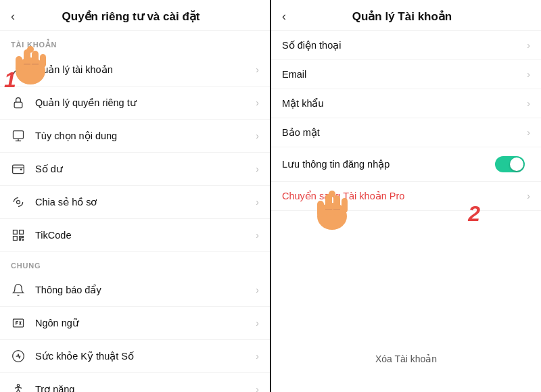  What do you see at coordinates (406, 359) in the screenshot?
I see `delete-account-container: Xóa Tài khoản` at bounding box center [406, 359].